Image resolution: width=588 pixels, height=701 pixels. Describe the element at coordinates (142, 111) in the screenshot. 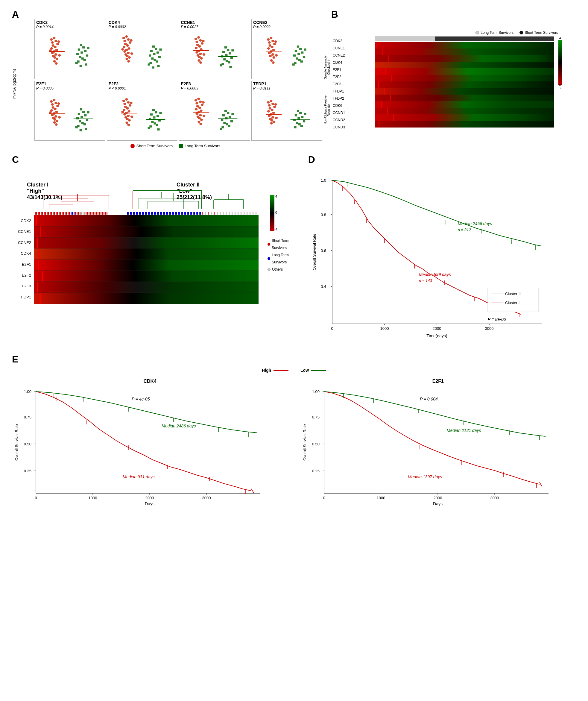

I see `dotplot-e2f2: E2F2 P < 0.0001` at that location.